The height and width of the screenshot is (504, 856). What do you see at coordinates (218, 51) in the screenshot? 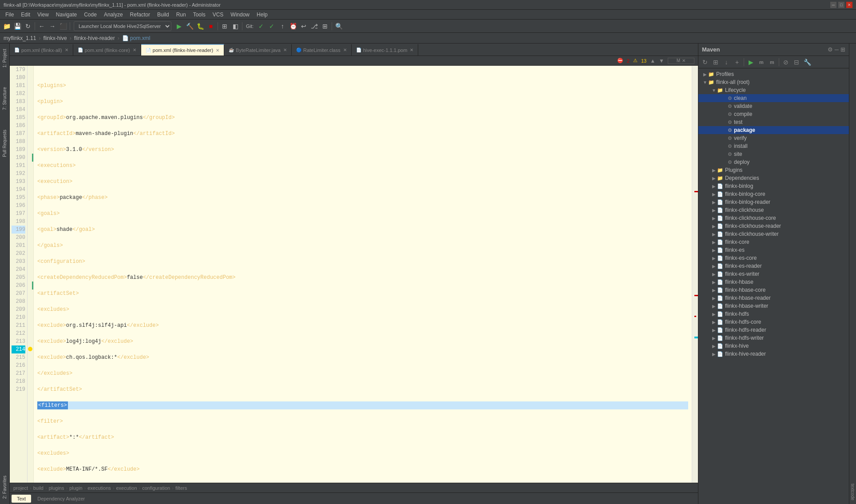
I see `tab-close-button3: ✕` at bounding box center [218, 51].